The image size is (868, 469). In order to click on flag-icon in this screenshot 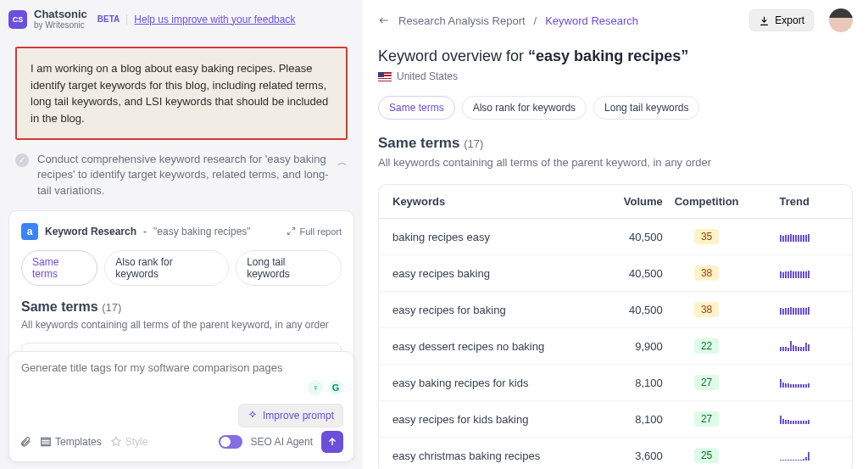, I will do `click(385, 76)`.